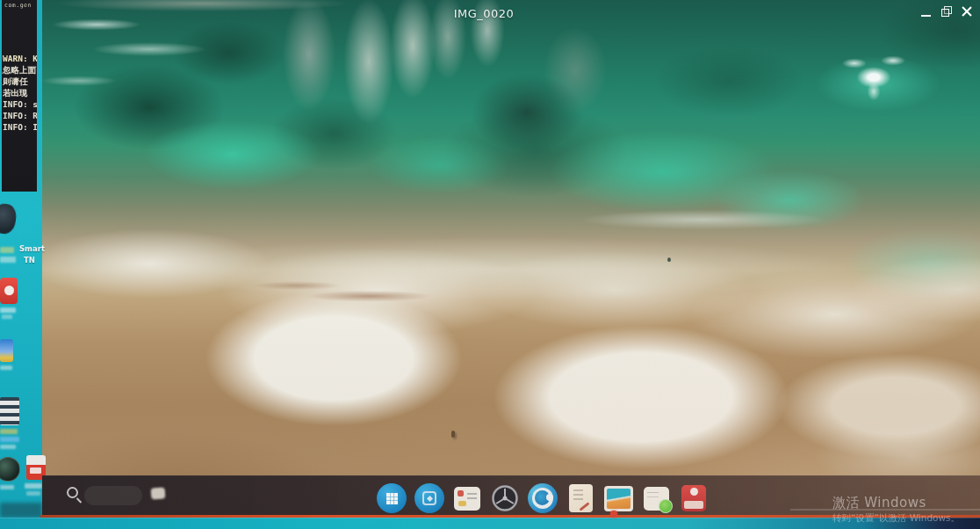 The image size is (980, 529). What do you see at coordinates (896, 510) in the screenshot?
I see `activate-windows-watermark: 激活 Windows 转到“设置”以激活 Windows。` at bounding box center [896, 510].